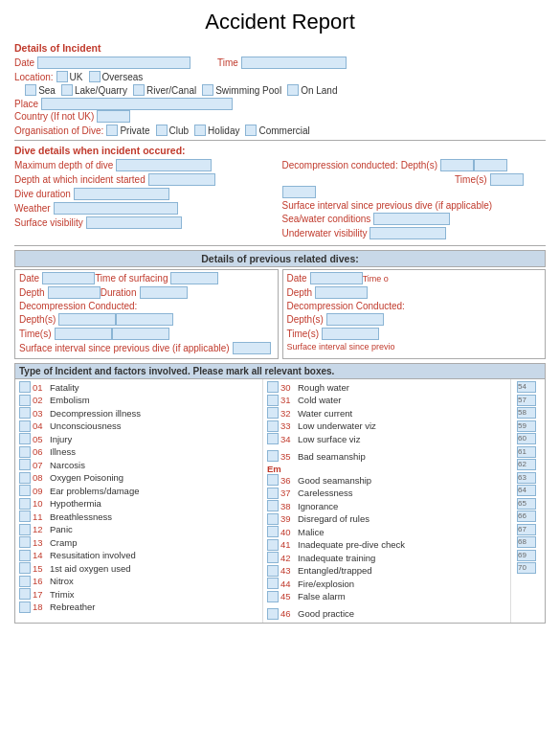 The width and height of the screenshot is (560, 749). I want to click on times-input2, so click(299, 192).